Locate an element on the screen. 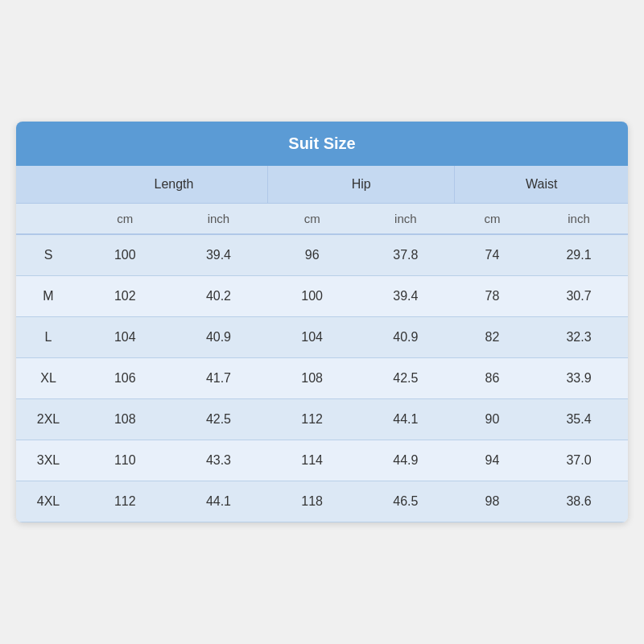  hip-cm-cell: 100 is located at coordinates (312, 296).